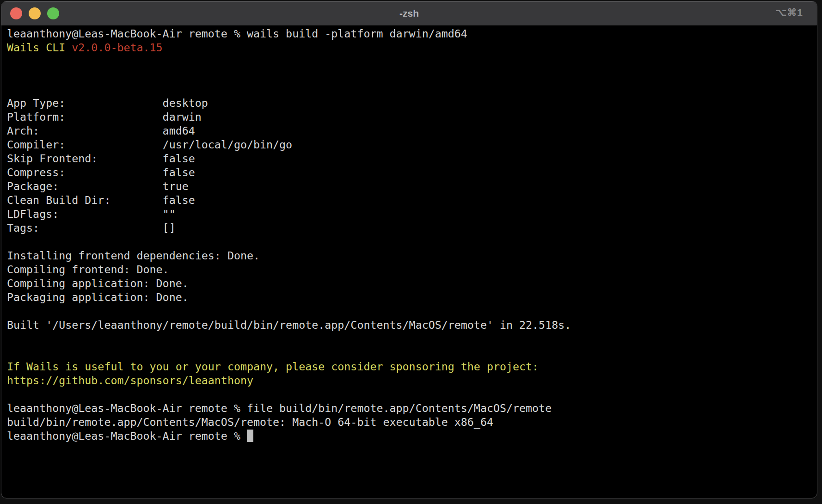 The width and height of the screenshot is (822, 504). Describe the element at coordinates (237, 33) in the screenshot. I see `terminal-text-segment: leaanthony@Leas-MacBook-Air remote % wai…` at that location.